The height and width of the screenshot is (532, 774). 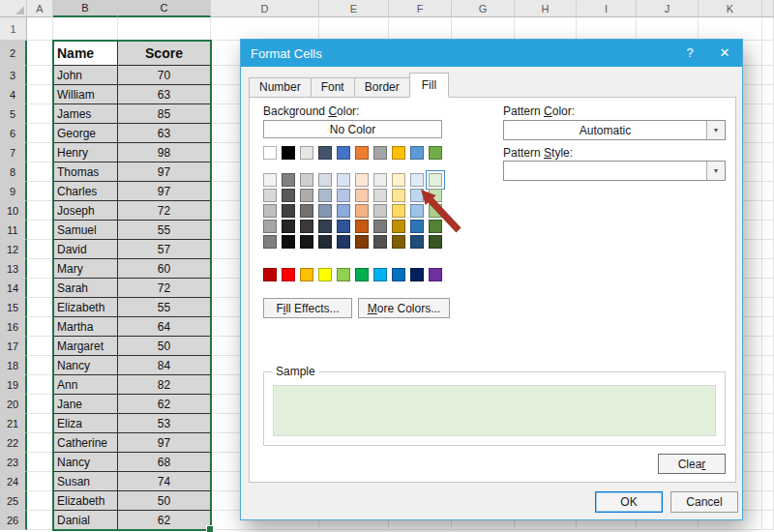 I want to click on row-header-8: 8, so click(x=14, y=172).